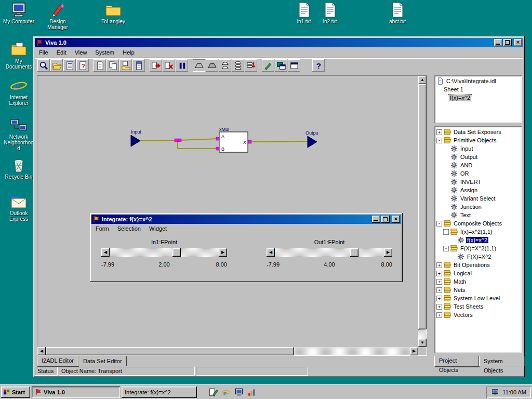 The height and width of the screenshot is (399, 532). Describe the element at coordinates (478, 248) in the screenshot. I see `tree-item-f-x-x-2-1-1: -F(X)=X^2(1,1)` at that location.